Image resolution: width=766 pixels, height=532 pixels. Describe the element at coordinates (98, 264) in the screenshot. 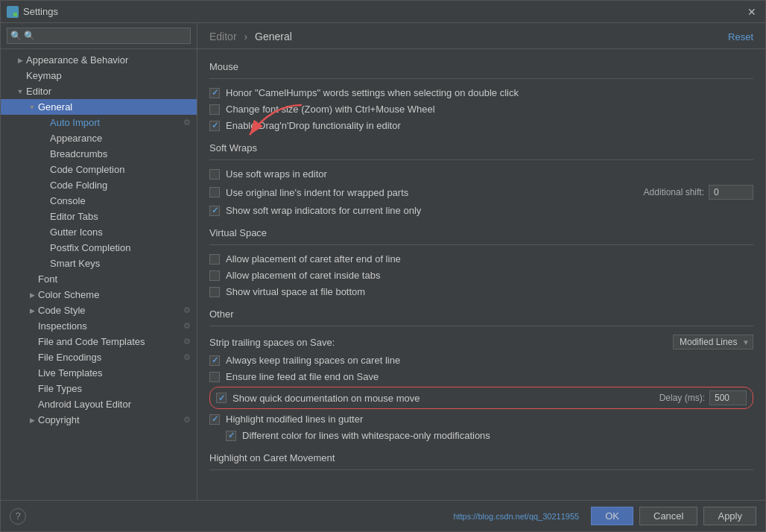

I see `sidebar-item-smart-keys: Smart Keys` at that location.